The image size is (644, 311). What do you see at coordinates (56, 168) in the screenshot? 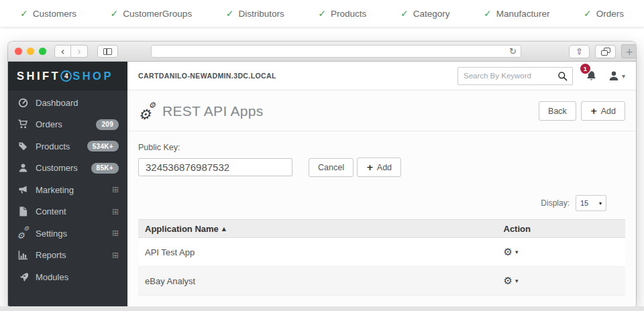
I see `sidebar-item-label: Customers` at bounding box center [56, 168].